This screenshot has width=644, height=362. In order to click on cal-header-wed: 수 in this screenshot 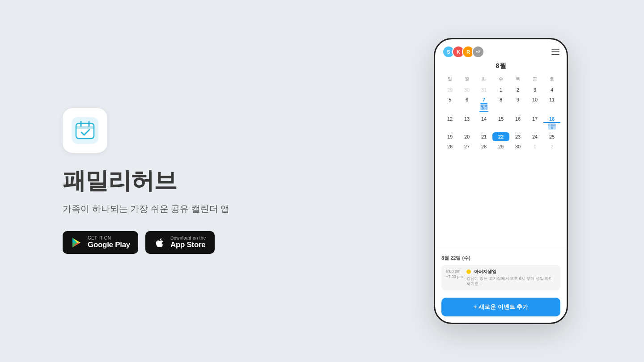, I will do `click(501, 79)`.